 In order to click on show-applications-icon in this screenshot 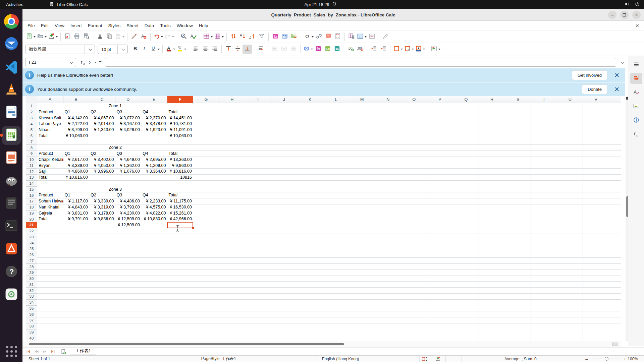, I will do `click(11, 351)`.